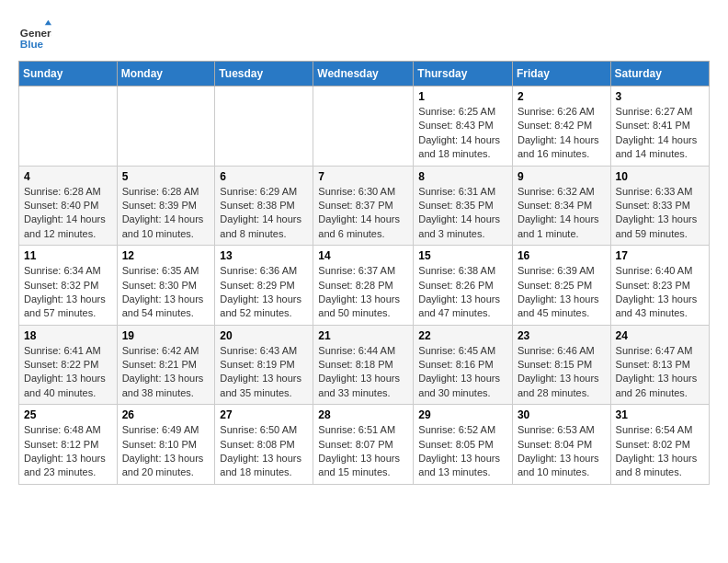 The width and height of the screenshot is (728, 563). Describe the element at coordinates (265, 74) in the screenshot. I see `day-of-week-header: Tuesday` at that location.